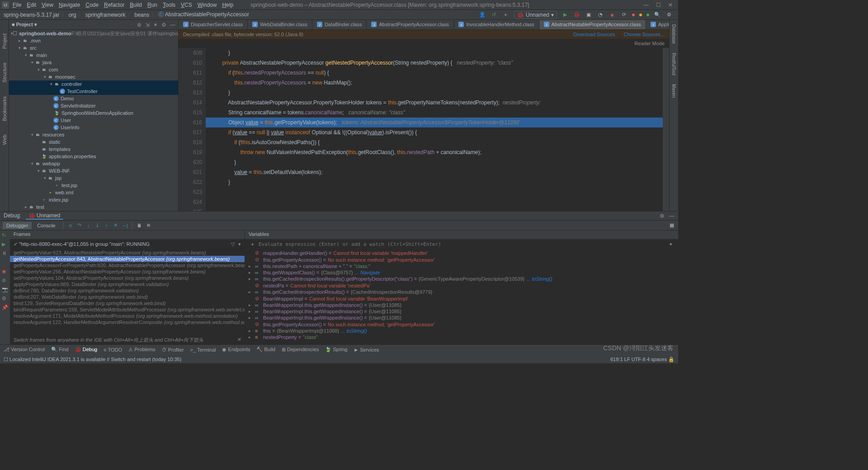 The width and height of the screenshot is (868, 470). Describe the element at coordinates (674, 91) in the screenshot. I see `maven-tool-button: Maven` at that location.